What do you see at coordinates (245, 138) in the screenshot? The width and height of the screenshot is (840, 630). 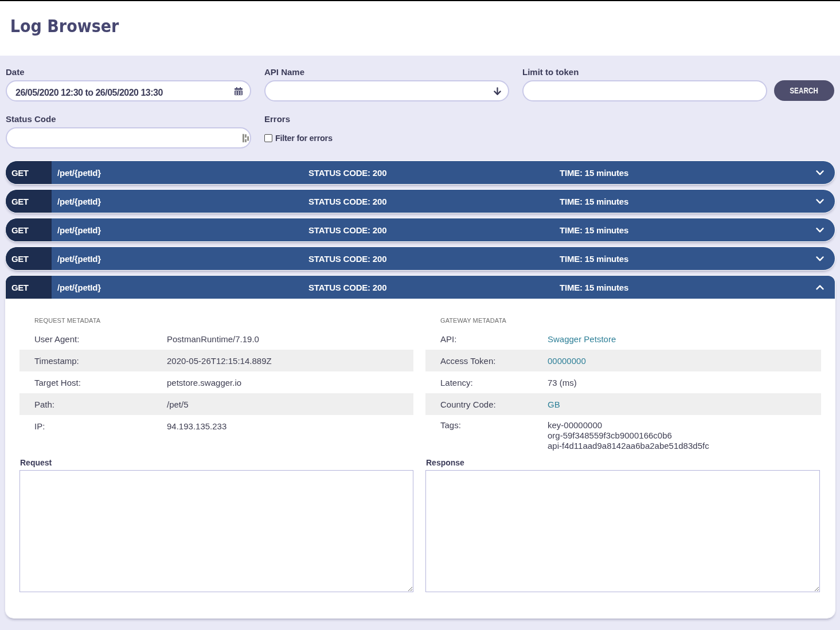 I see `bars-icon` at bounding box center [245, 138].